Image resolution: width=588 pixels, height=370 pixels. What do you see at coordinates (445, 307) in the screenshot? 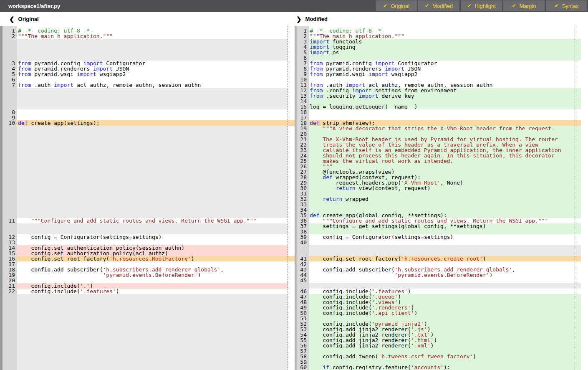
I see `right-code-line: config.include('.renderers')` at bounding box center [445, 307].